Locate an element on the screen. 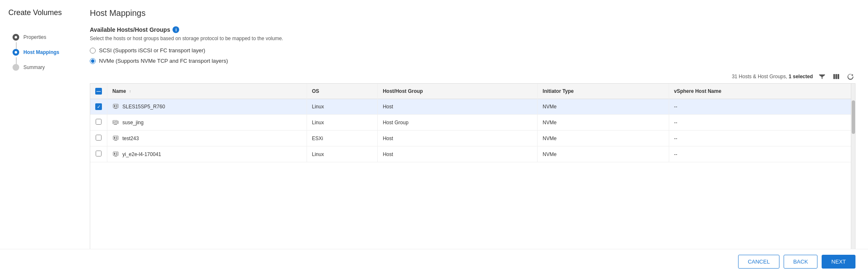 The image size is (868, 274). th-name: Name ↑ is located at coordinates (207, 91).